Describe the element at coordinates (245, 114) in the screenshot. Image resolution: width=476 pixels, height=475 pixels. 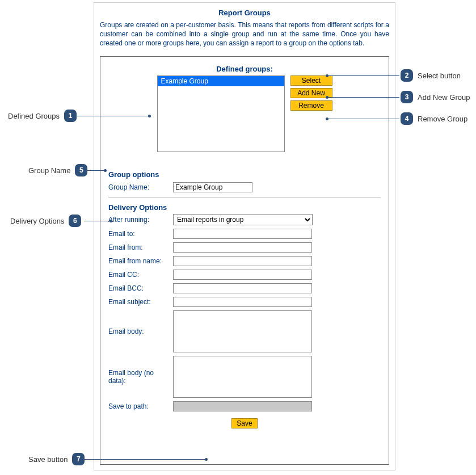
I see `defined-groups-area: Example Group Select Add New Remove` at that location.